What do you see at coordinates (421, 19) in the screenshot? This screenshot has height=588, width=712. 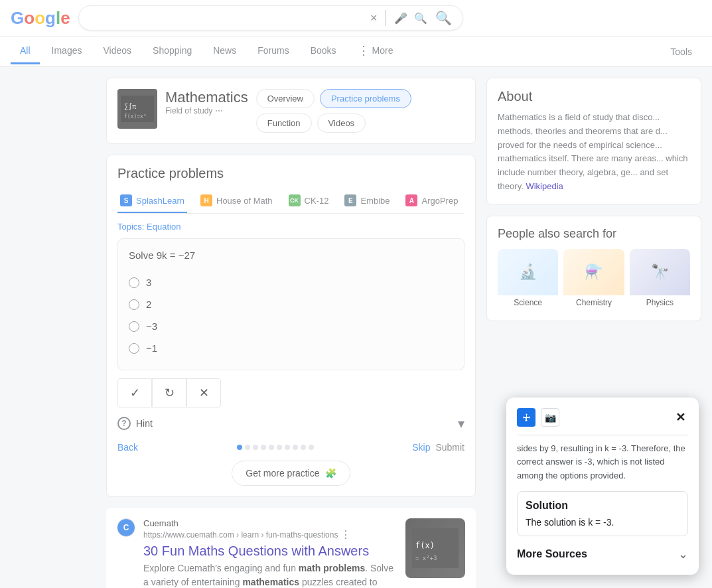 I see `lens-icon: 🔍` at bounding box center [421, 19].